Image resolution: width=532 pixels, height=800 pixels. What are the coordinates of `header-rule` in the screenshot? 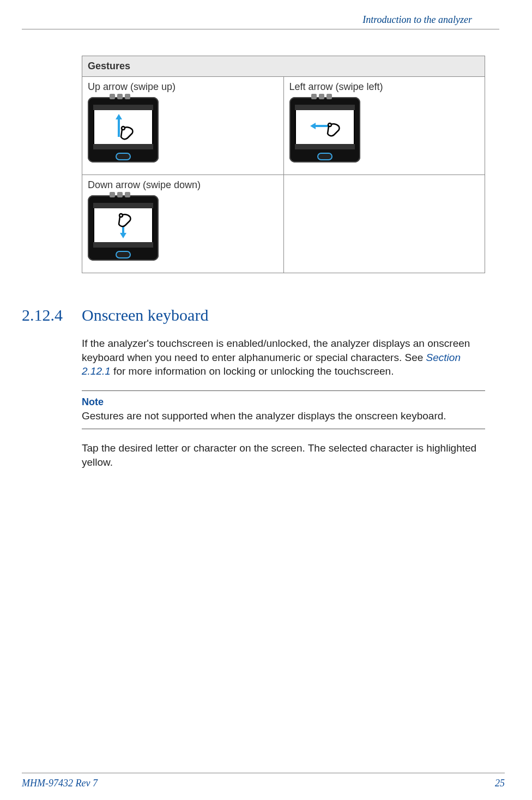 It's located at (261, 29).